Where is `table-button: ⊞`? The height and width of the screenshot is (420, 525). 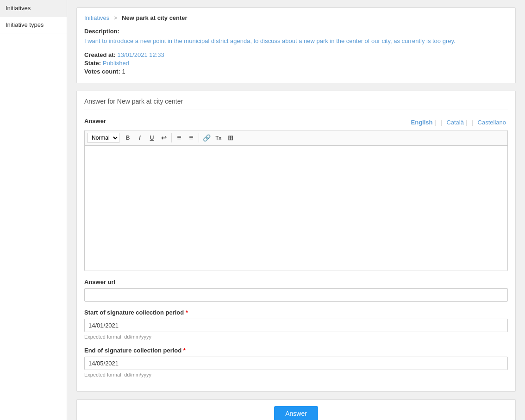
table-button: ⊞ is located at coordinates (231, 138).